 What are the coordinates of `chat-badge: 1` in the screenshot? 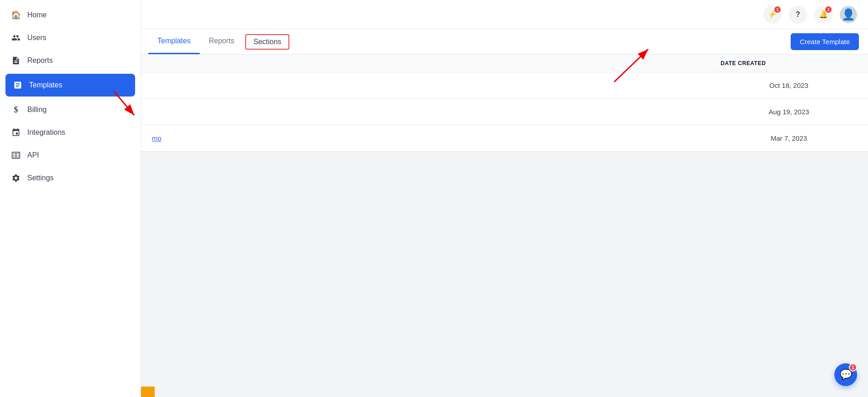 It's located at (853, 367).